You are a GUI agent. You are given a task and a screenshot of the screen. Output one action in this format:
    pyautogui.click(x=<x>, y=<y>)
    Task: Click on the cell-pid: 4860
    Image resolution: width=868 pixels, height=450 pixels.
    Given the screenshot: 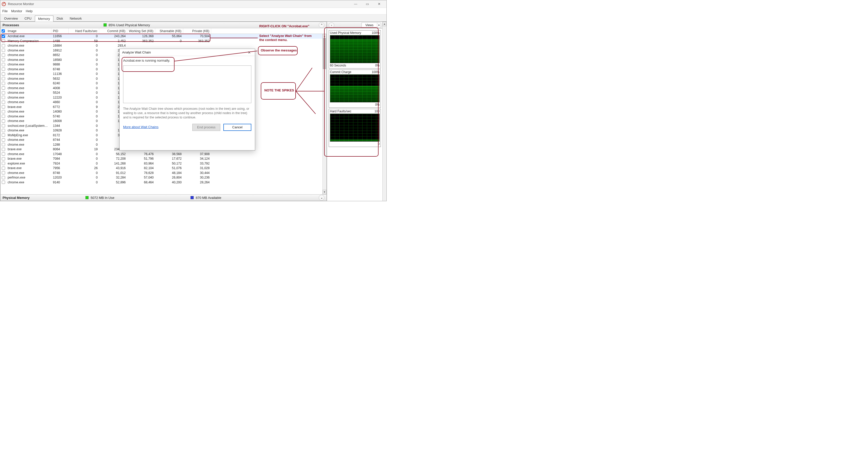 What is the action you would take?
    pyautogui.click(x=60, y=102)
    